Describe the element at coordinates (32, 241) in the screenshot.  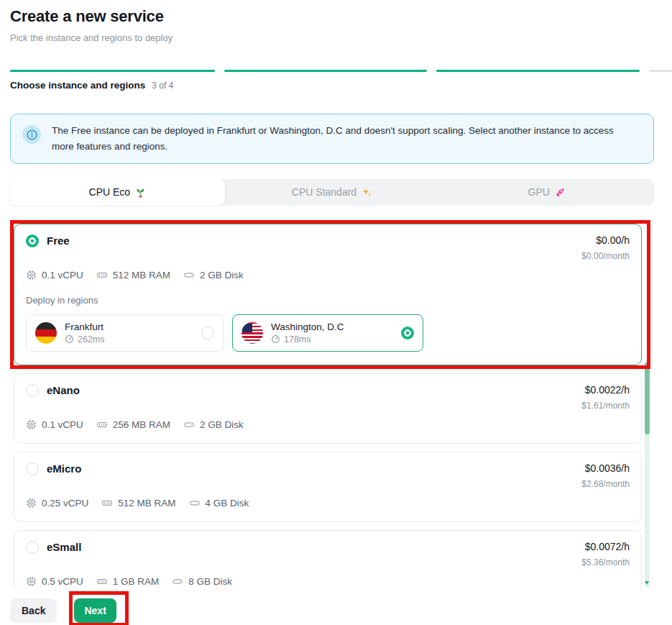
I see `instance-radio-free` at that location.